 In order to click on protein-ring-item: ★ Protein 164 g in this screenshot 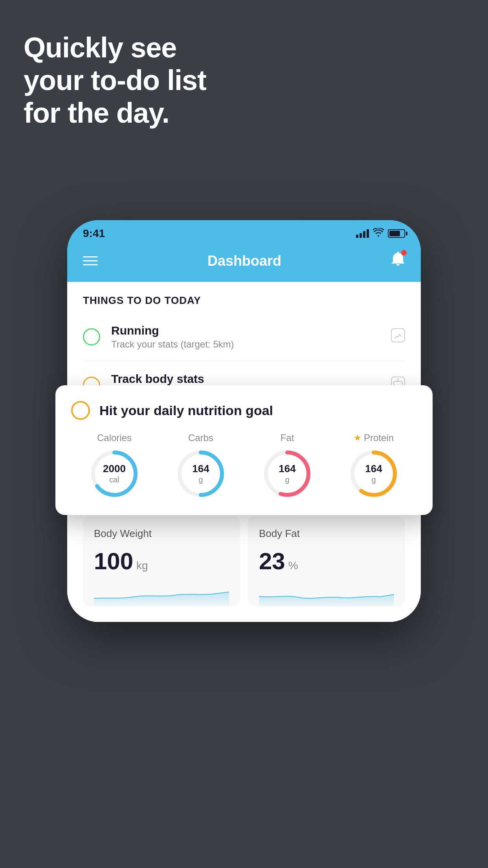, I will do `click(374, 466)`.